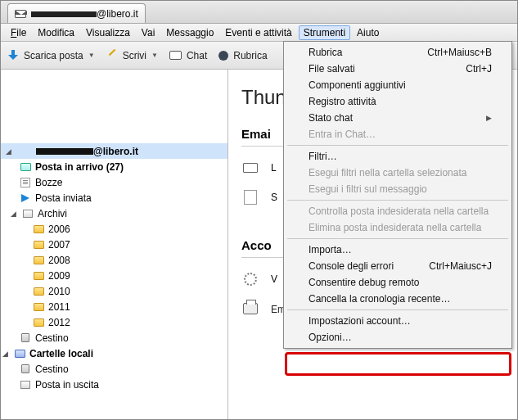 The image size is (518, 420). What do you see at coordinates (59, 307) in the screenshot?
I see `year-label: 2011` at bounding box center [59, 307].